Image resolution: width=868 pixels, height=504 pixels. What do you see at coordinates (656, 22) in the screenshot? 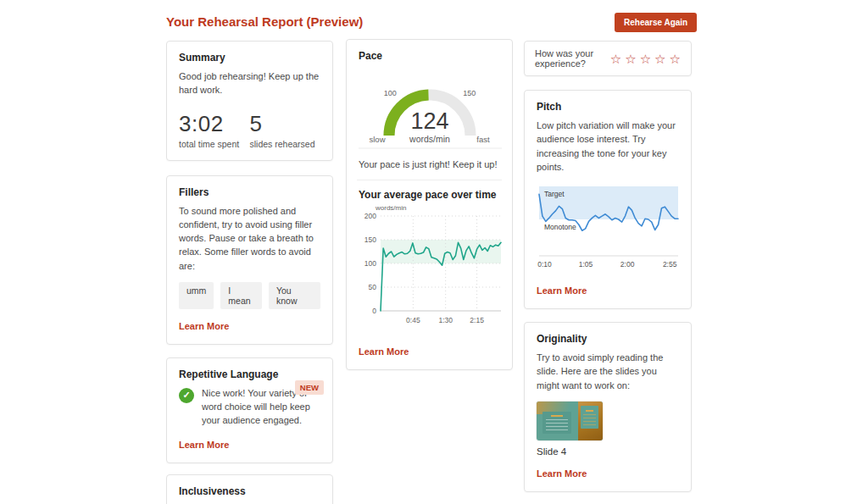
I see `rehearse-again-button: Rehearse Again` at bounding box center [656, 22].